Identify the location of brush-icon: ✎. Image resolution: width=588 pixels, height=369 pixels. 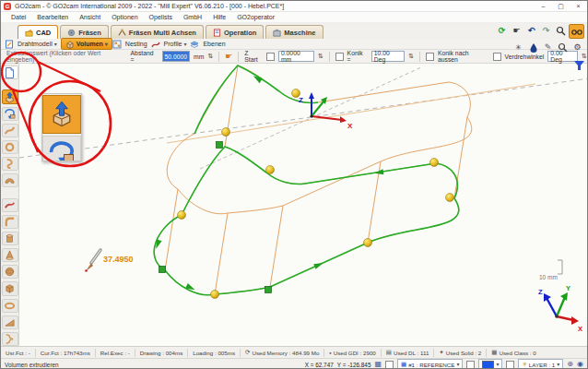
(547, 47).